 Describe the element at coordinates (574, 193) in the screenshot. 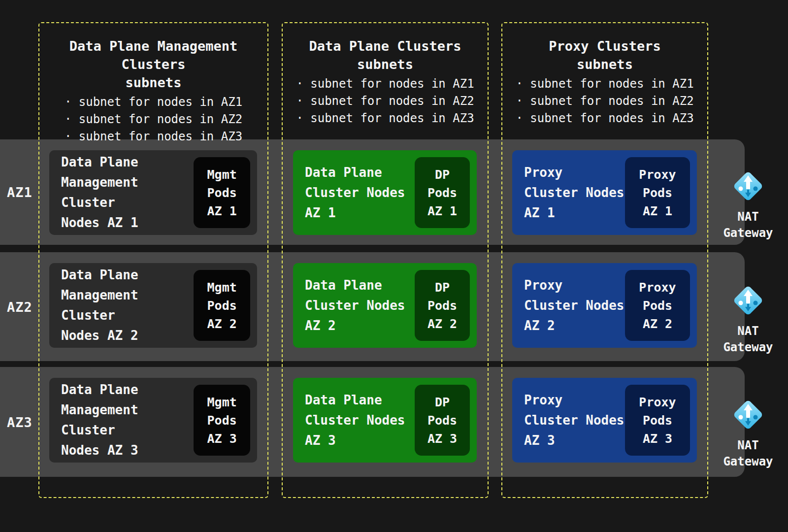

I see `node-label: Proxy Cluster Nodes AZ 1` at that location.